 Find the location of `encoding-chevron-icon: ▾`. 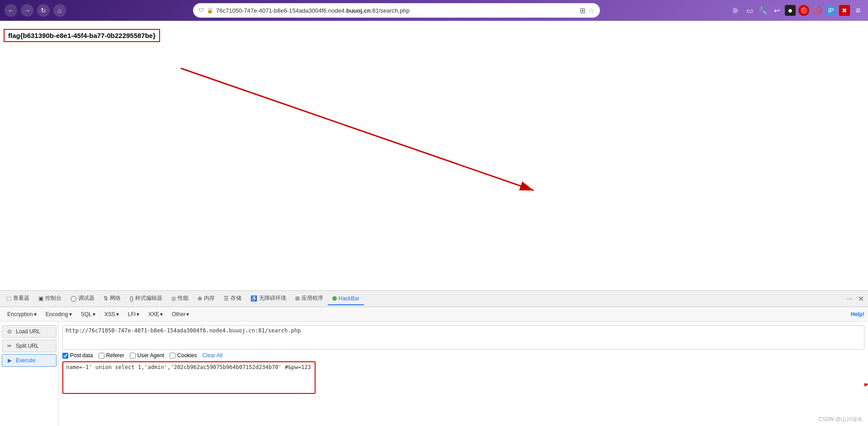

encoding-chevron-icon: ▾ is located at coordinates (71, 314).